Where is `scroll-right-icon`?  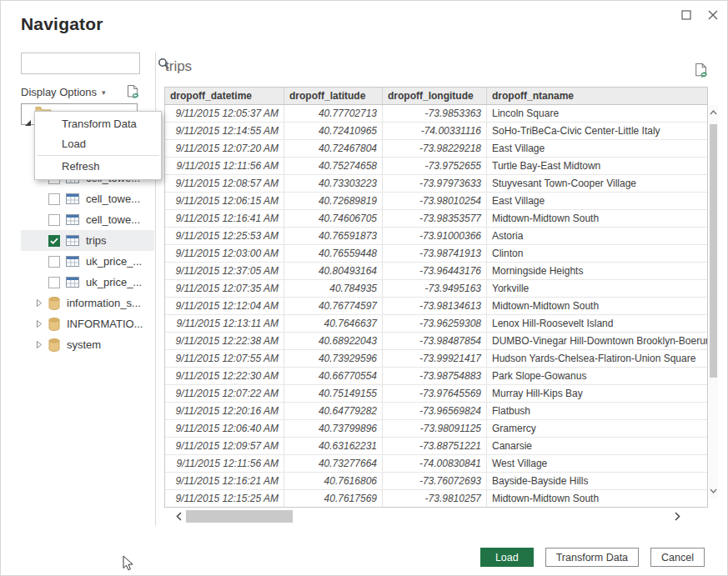
scroll-right-icon is located at coordinates (677, 517).